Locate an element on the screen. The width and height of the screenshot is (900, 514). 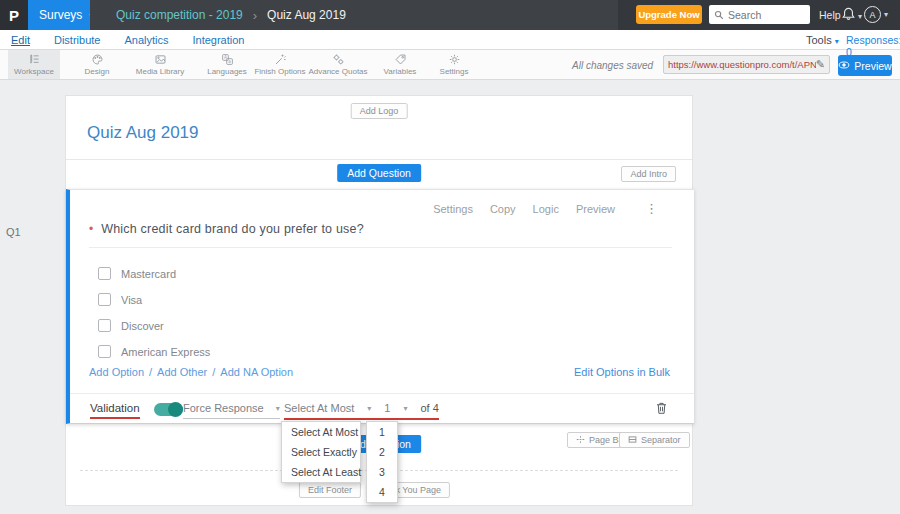
toolbar-item-advance-quotas: Advance Quotas is located at coordinates (338, 64).